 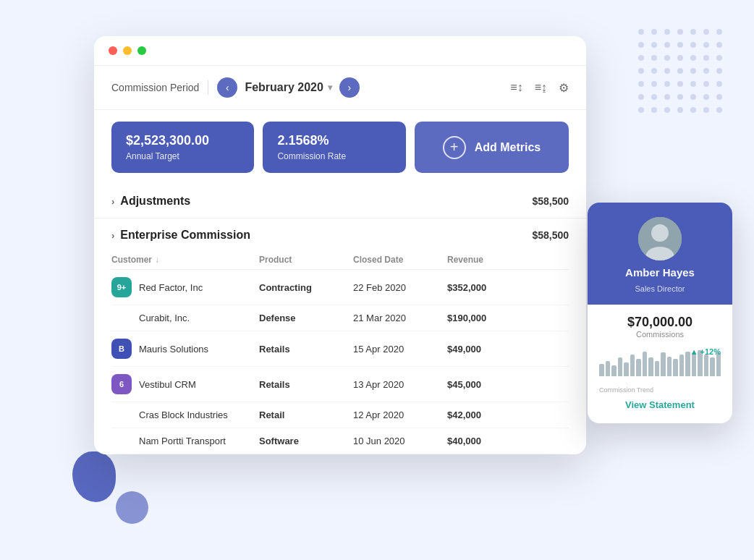 I want to click on profile-name: Amber Hayes, so click(x=660, y=272).